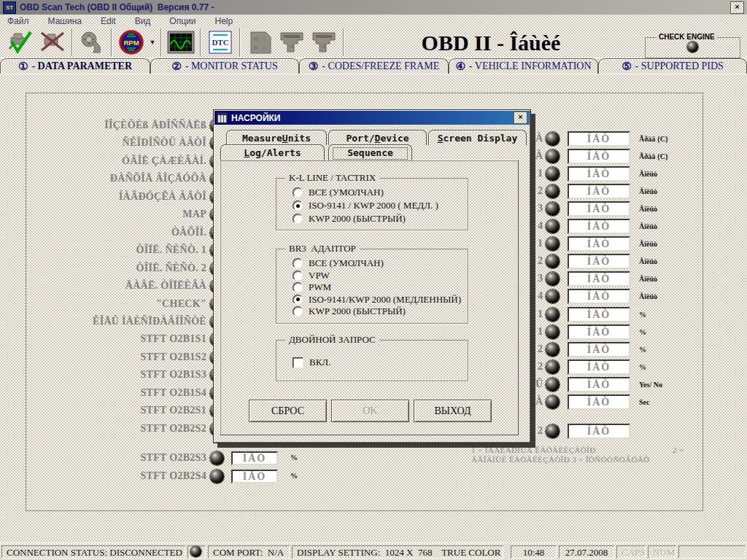 This screenshot has height=560, width=747. What do you see at coordinates (324, 47) in the screenshot?
I see `svg-text: B` at bounding box center [324, 47].